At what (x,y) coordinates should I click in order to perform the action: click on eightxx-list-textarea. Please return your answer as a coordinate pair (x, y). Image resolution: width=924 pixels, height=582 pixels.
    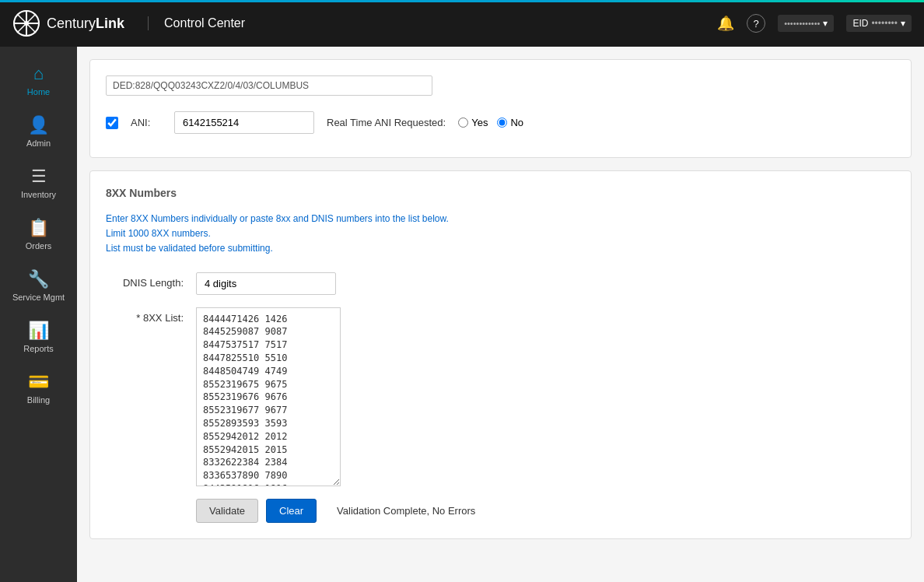
    Looking at the image, I should click on (268, 397).